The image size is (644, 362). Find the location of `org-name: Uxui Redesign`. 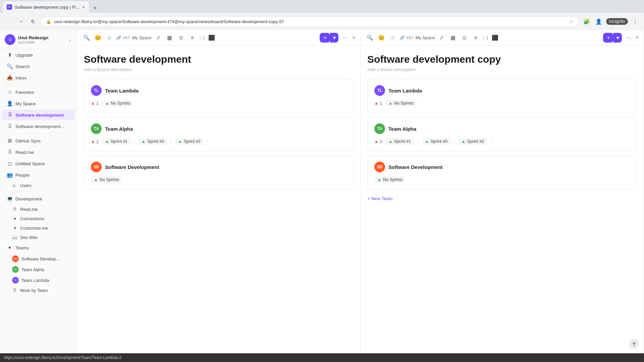

org-name: Uxui Redesign is located at coordinates (33, 38).